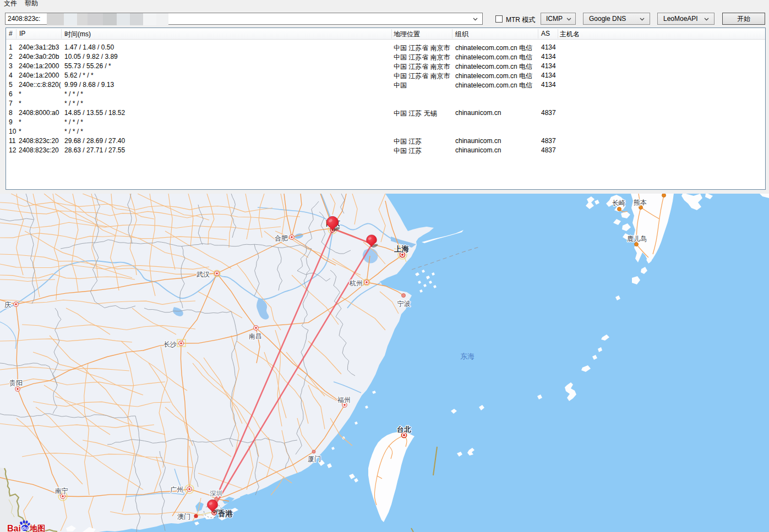  I want to click on svg-text: 南昌, so click(255, 336).